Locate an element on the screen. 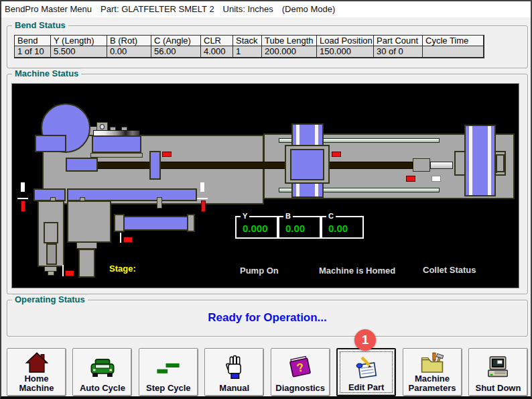 This screenshot has width=532, height=399. bend-status-group: Bend Status Bend Y (Length) B (Rot) C (A… is located at coordinates (267, 47).